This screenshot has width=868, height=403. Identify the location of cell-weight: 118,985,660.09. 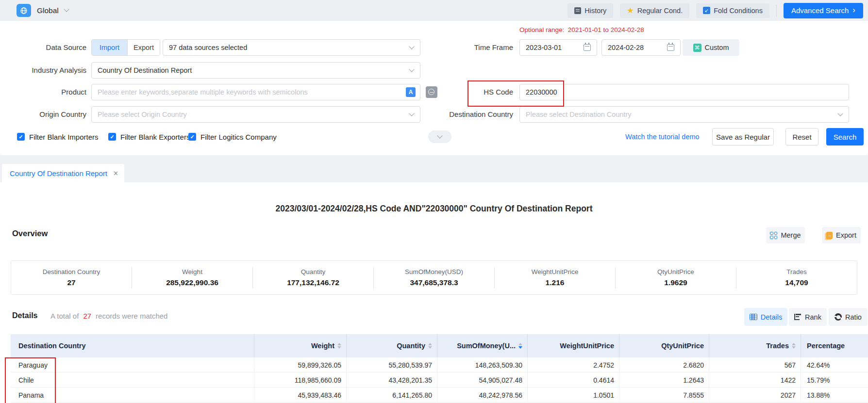
(300, 380).